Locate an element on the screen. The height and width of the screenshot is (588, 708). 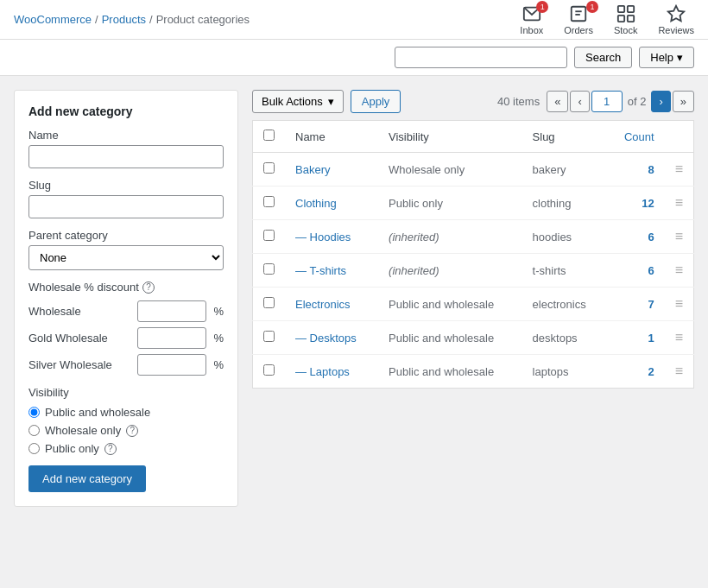
wholesale-label: Wholesale is located at coordinates (79, 311).